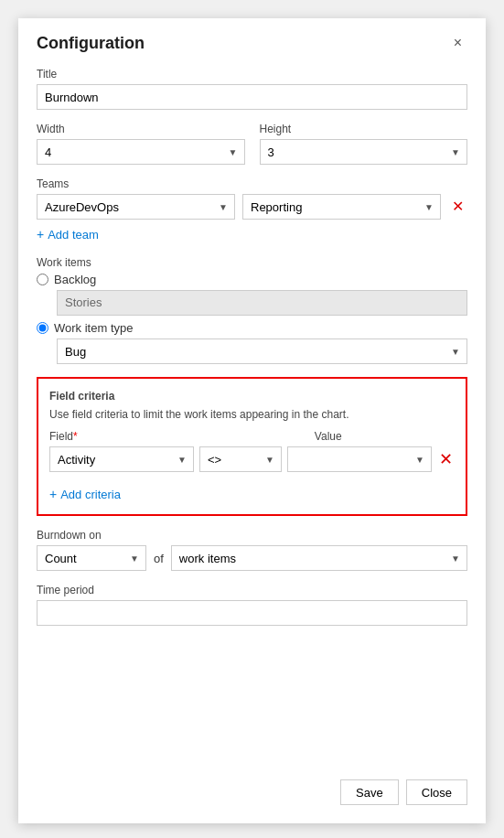  I want to click on delete-criteria-button: ✕, so click(446, 459).